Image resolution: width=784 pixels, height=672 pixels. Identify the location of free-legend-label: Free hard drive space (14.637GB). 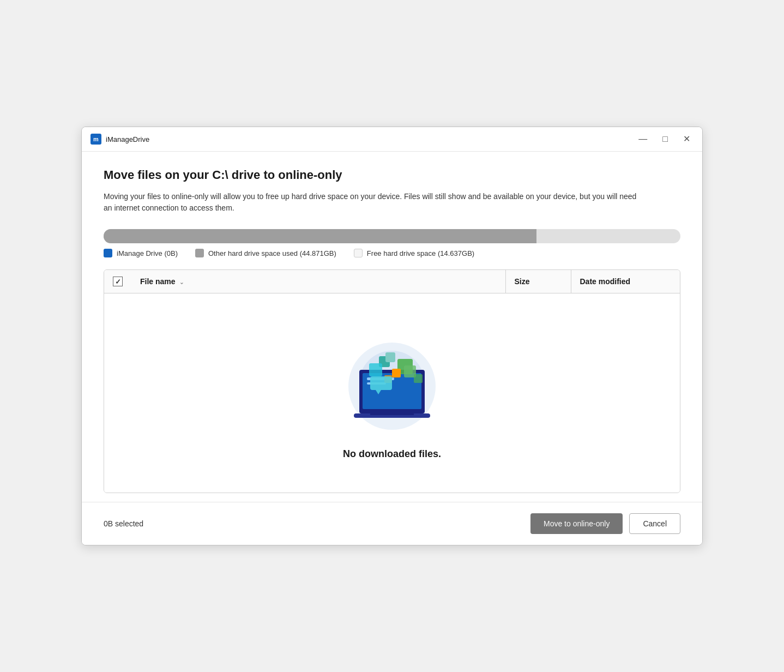
(421, 253).